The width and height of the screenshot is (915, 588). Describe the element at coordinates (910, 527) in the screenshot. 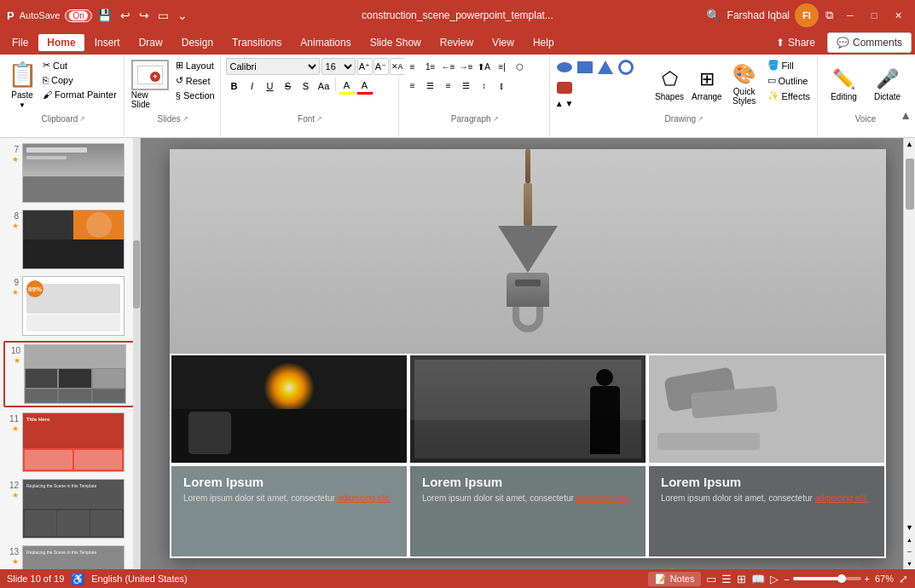

I see `scroll-down-button: ▼` at that location.